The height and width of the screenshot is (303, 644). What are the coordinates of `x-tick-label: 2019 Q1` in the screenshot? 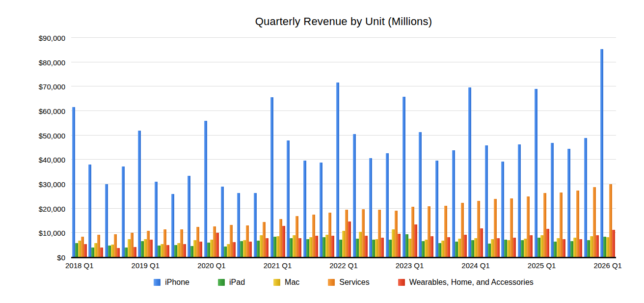 It's located at (145, 265).